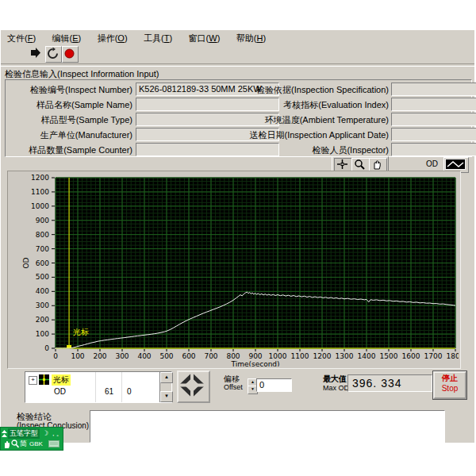 Image resolution: width=476 pixels, height=476 pixels. What do you see at coordinates (238, 65) in the screenshot?
I see `toolbar-separator` at bounding box center [238, 65].